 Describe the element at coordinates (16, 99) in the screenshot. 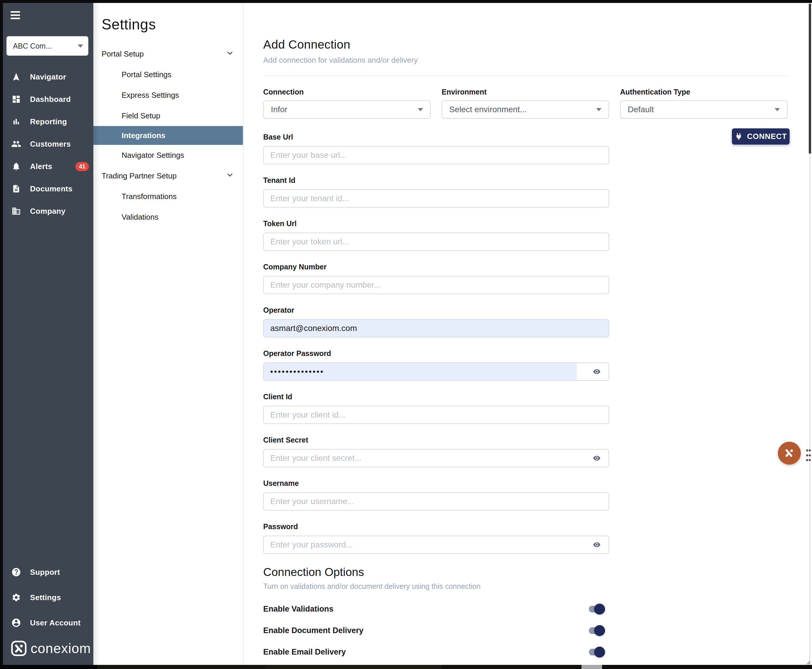

I see `dashboard-icon` at that location.